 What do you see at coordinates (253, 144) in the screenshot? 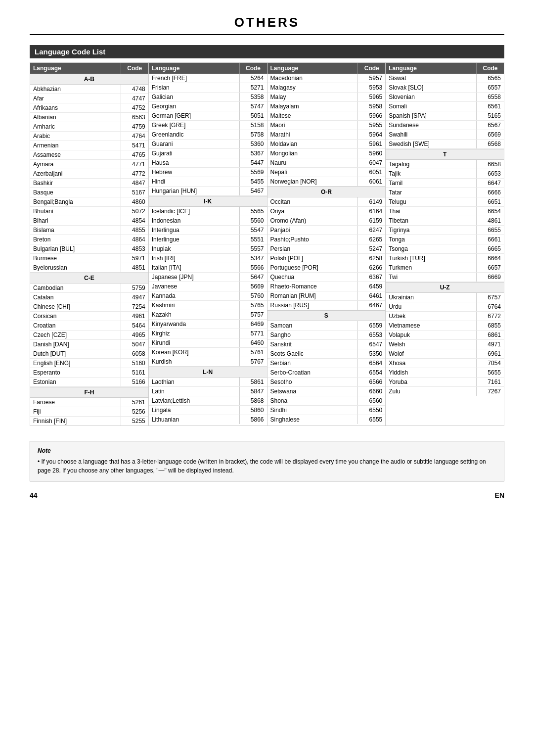
I see `code-cell: 5360` at bounding box center [253, 144].